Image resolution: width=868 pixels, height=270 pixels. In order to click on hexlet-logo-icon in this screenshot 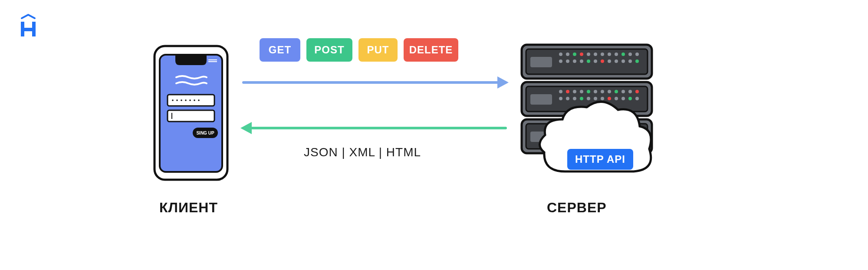, I will do `click(28, 26)`.